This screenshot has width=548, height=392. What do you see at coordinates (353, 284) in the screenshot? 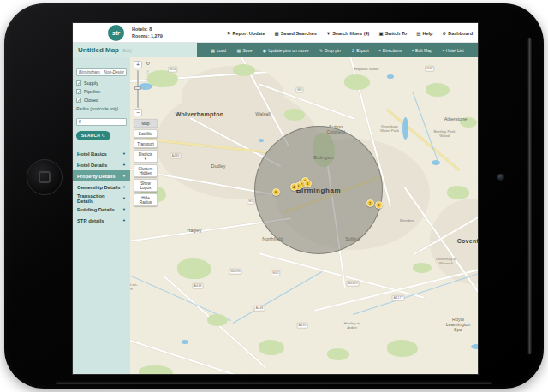
I see `road-badge-b4439: B4439` at bounding box center [353, 284].